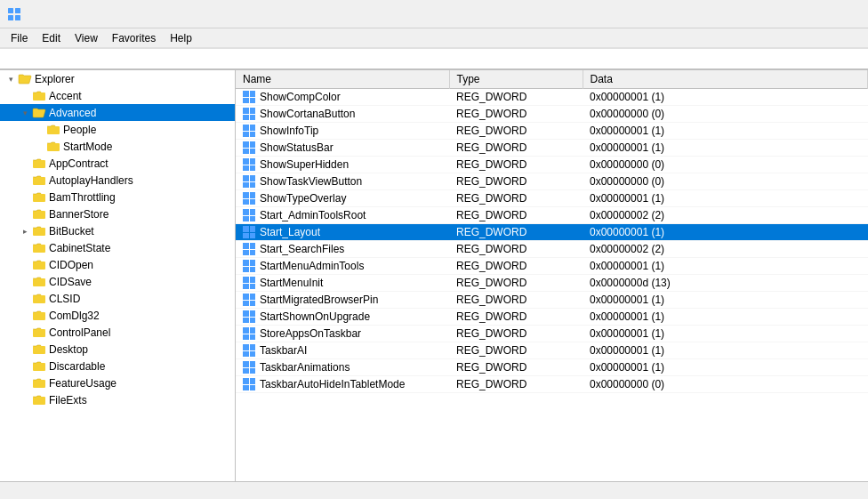  I want to click on tree-label: People, so click(80, 130).